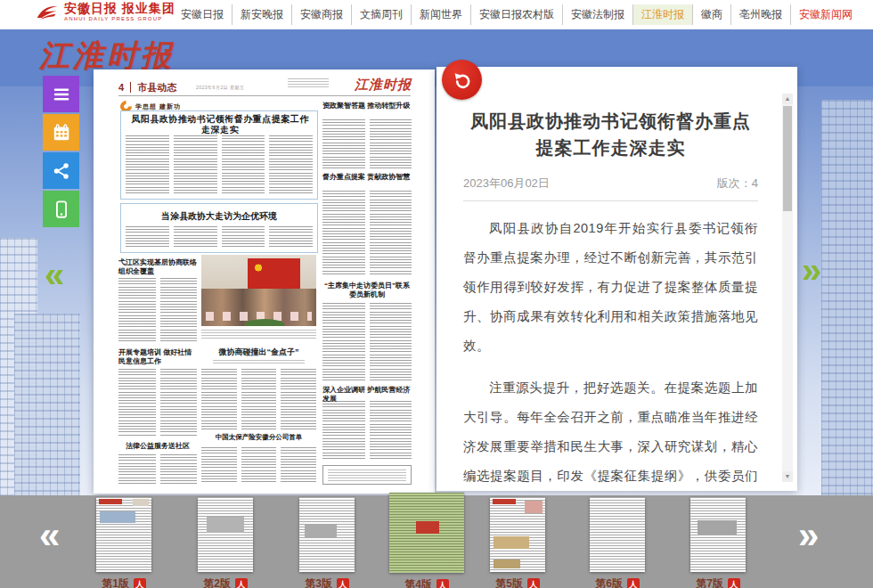  I want to click on newspaper-photo, so click(258, 290).